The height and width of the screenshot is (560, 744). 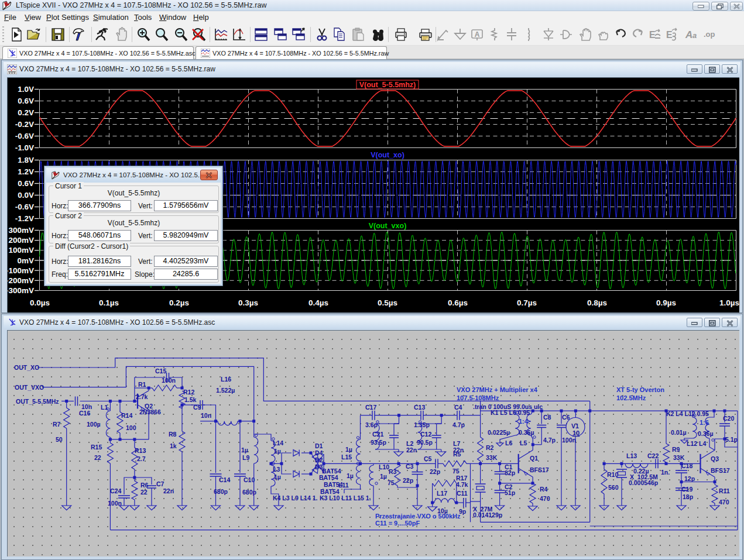 I want to click on svg-text: -0.2V, so click(x=25, y=124).